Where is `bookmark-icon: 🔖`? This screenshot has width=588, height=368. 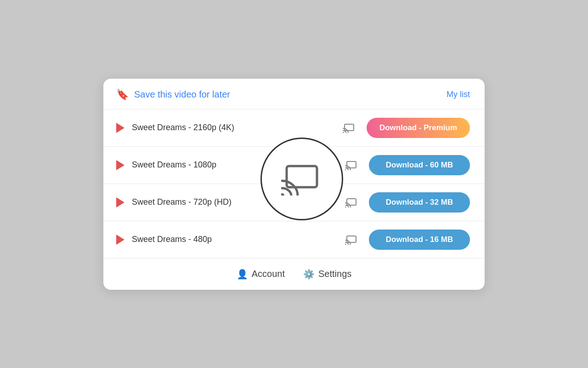
bookmark-icon: 🔖 is located at coordinates (122, 95).